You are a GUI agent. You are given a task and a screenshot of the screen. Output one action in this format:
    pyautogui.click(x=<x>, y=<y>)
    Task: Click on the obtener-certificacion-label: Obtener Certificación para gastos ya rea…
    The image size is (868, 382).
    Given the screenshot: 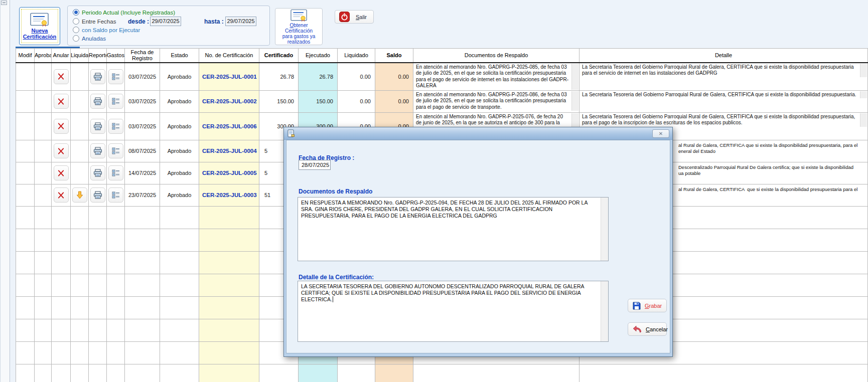 What is the action you would take?
    pyautogui.click(x=299, y=34)
    